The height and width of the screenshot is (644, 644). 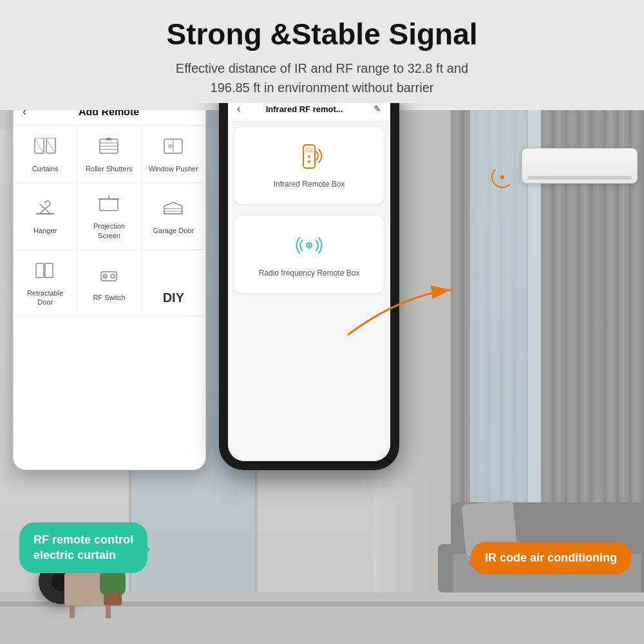 What do you see at coordinates (174, 231) in the screenshot?
I see `garage-door-label: Garage Door` at bounding box center [174, 231].